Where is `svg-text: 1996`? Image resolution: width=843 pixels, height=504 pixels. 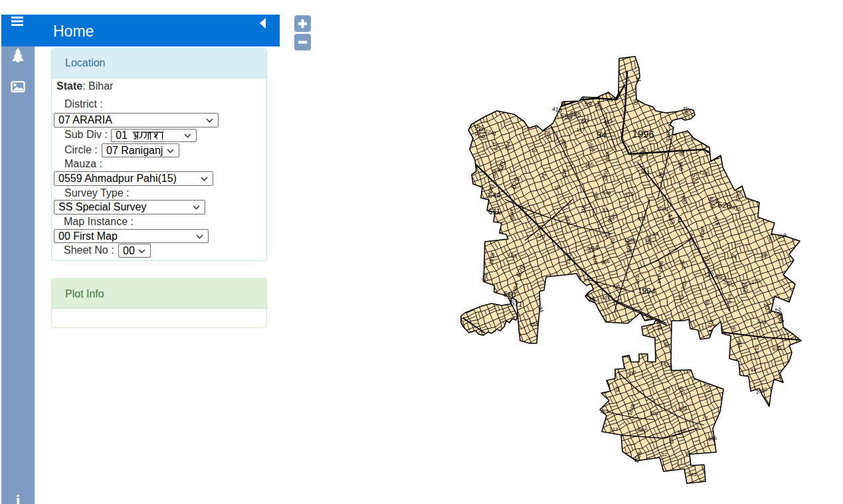
svg-text: 1996 is located at coordinates (643, 133).